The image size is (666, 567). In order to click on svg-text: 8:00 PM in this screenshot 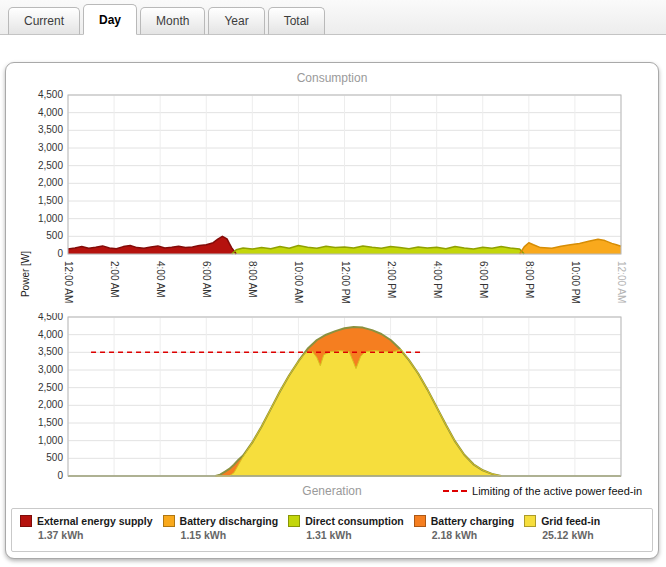, I will do `click(530, 280)`.